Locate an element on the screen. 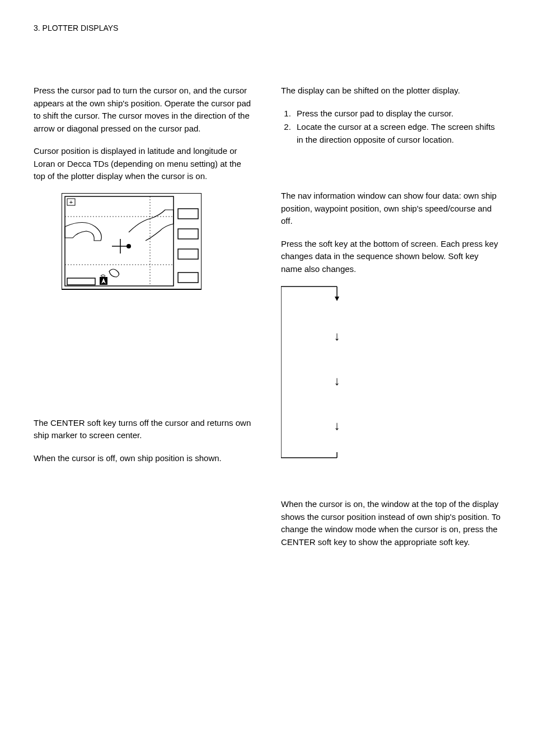 This screenshot has height=756, width=534. body-text: Cursor position is displayed in latitude… is located at coordinates (143, 164).